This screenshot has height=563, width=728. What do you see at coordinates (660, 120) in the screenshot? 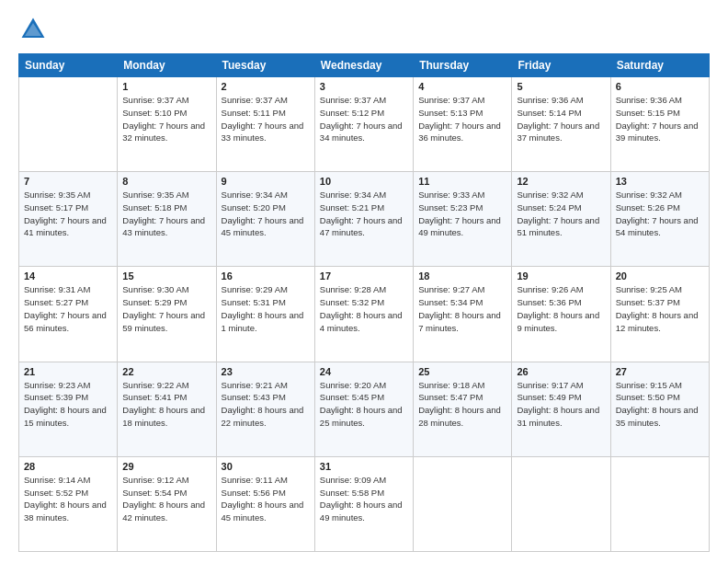
I see `day-info: Sunrise: 9:36 AMSunset: 5:15 PMDaylight:…` at bounding box center [660, 120].